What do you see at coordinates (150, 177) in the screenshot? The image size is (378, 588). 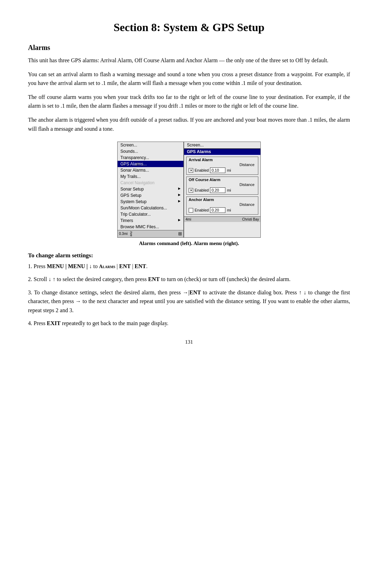 I see `menu-item-my-trails: My Trails...` at bounding box center [150, 177].